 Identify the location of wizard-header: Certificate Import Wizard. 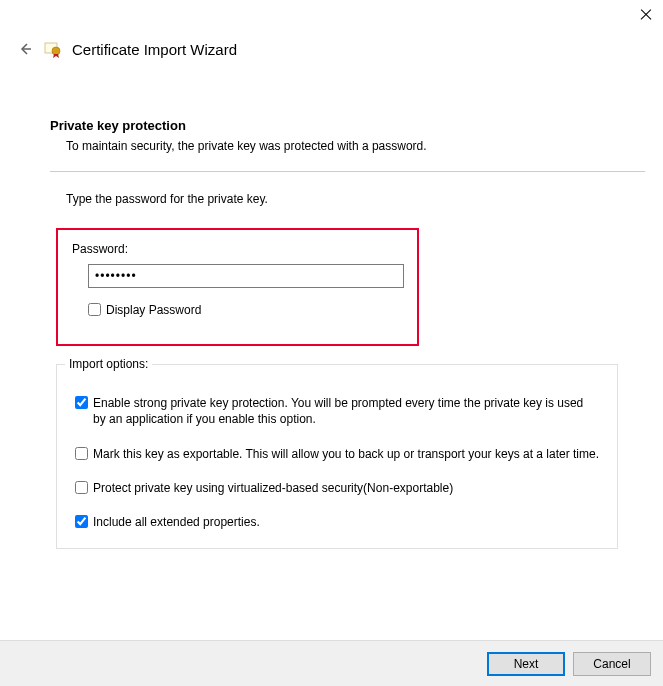
(126, 49).